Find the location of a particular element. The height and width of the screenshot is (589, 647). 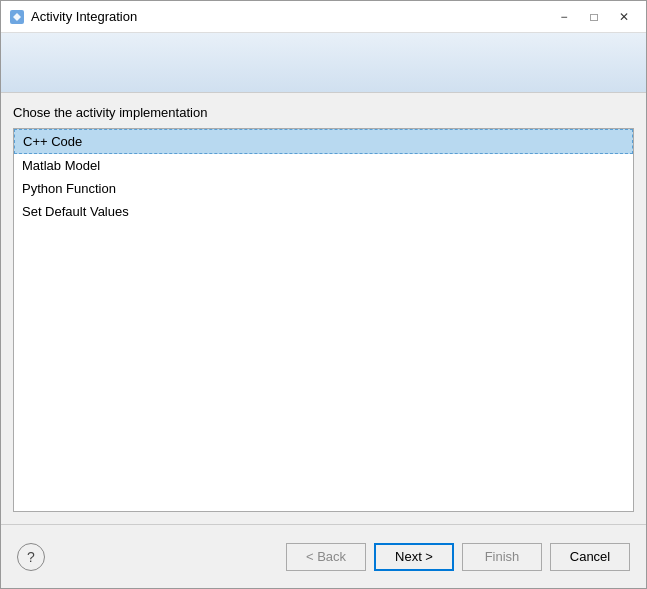

help-button: ? is located at coordinates (31, 557).